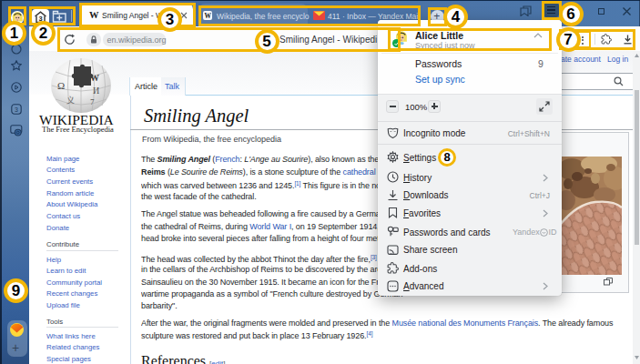 The width and height of the screenshot is (640, 364). What do you see at coordinates (71, 100) in the screenshot?
I see `svg-text: 义` at bounding box center [71, 100].